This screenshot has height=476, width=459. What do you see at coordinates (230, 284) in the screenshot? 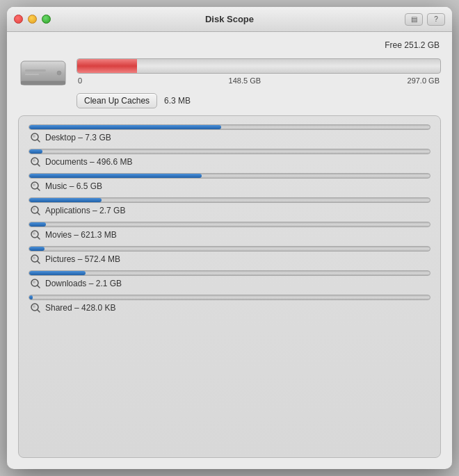
I see `item-label-row: Downloads – 2.1 GB` at bounding box center [230, 284].